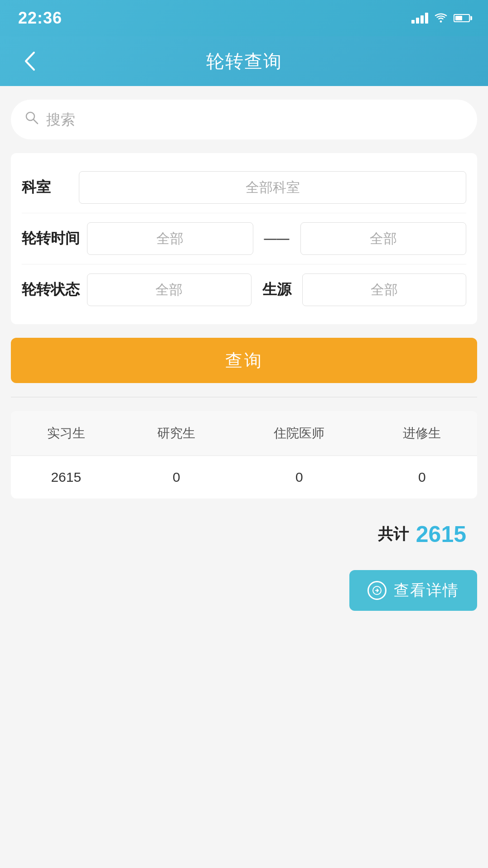  Describe the element at coordinates (462, 18) in the screenshot. I see `battery-icon` at that location.